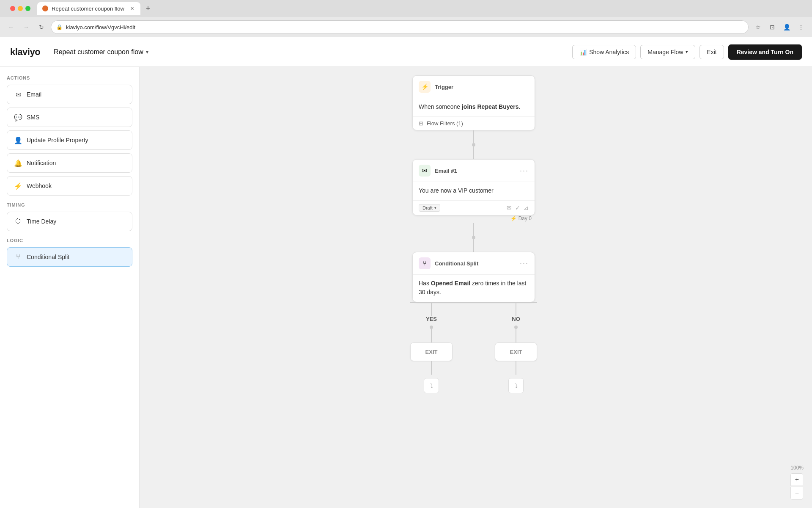 The width and height of the screenshot is (812, 508). What do you see at coordinates (18, 257) in the screenshot?
I see `split-icon: ⑂` at bounding box center [18, 257].